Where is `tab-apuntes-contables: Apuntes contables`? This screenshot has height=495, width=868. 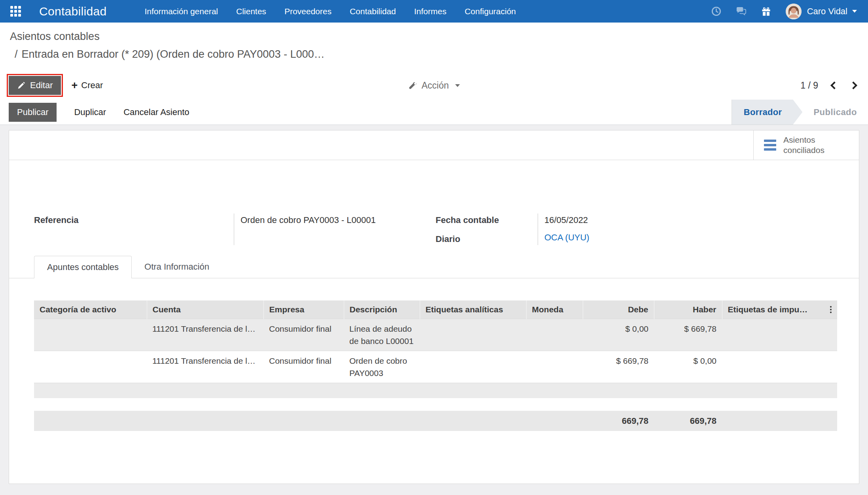 tab-apuntes-contables: Apuntes contables is located at coordinates (83, 267).